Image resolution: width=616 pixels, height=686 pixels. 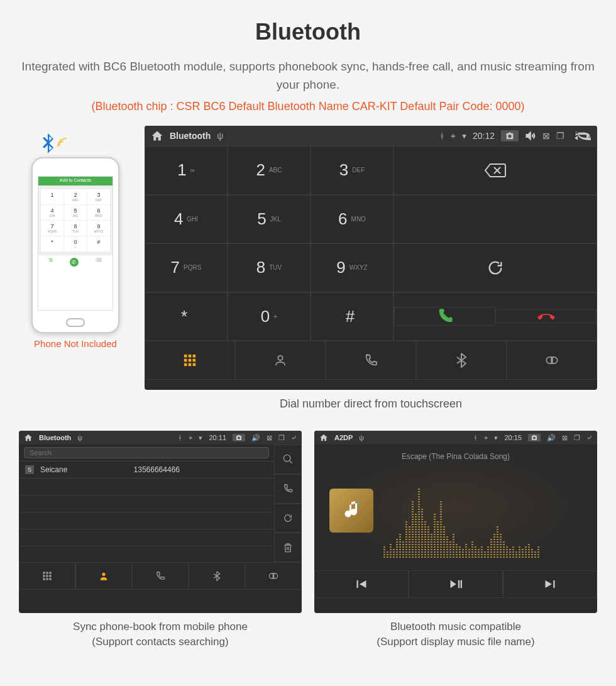 I want to click on bluetooth-icon, so click(x=48, y=144).